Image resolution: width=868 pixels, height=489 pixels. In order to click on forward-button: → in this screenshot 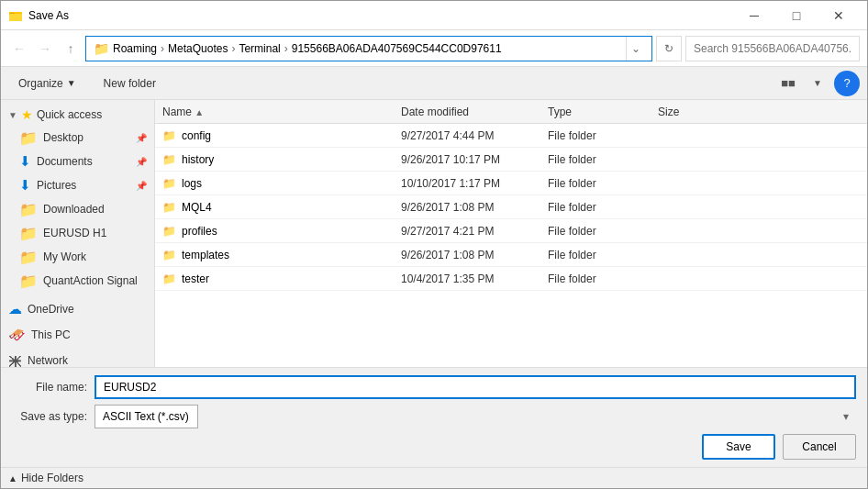, I will do `click(45, 49)`.